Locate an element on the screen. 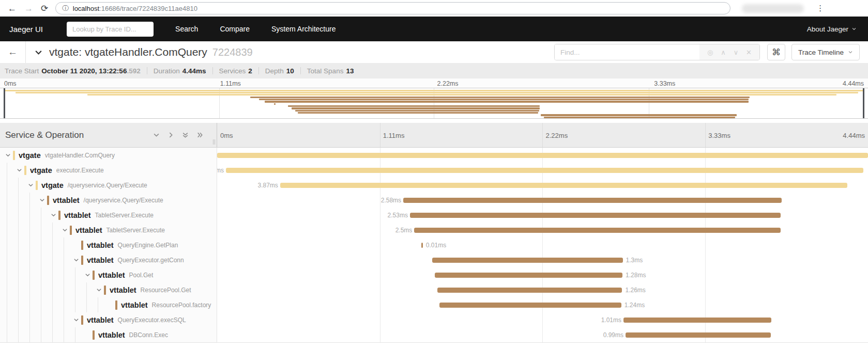 Image resolution: width=868 pixels, height=349 pixels. trace-view-dropdown: Trace Timeline is located at coordinates (826, 52).